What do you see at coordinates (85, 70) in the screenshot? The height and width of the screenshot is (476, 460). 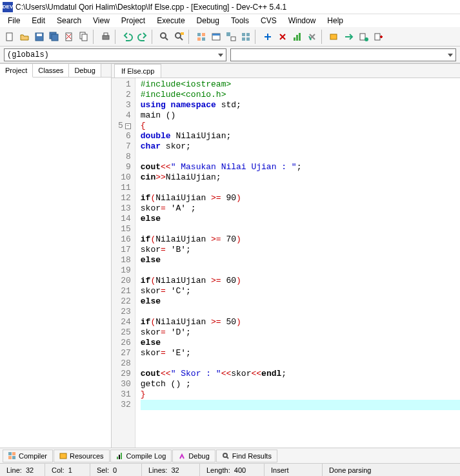 I see `left-tab-debug: Debug` at bounding box center [85, 70].